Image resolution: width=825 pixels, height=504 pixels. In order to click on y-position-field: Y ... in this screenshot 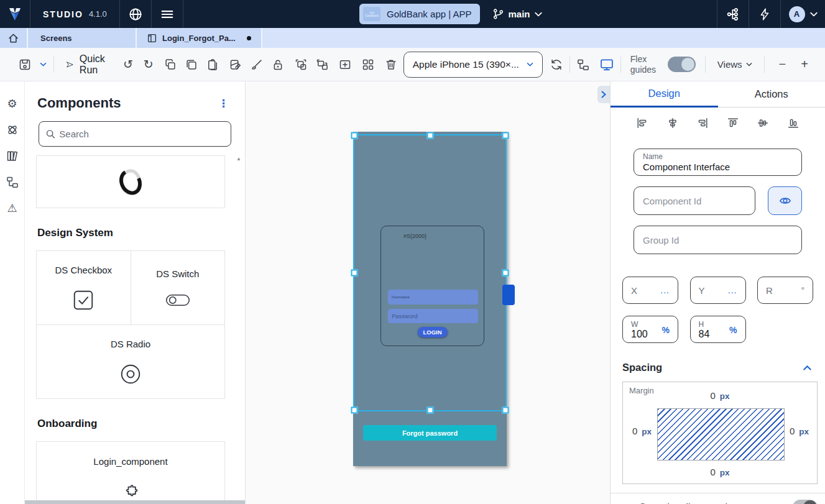, I will do `click(718, 290)`.